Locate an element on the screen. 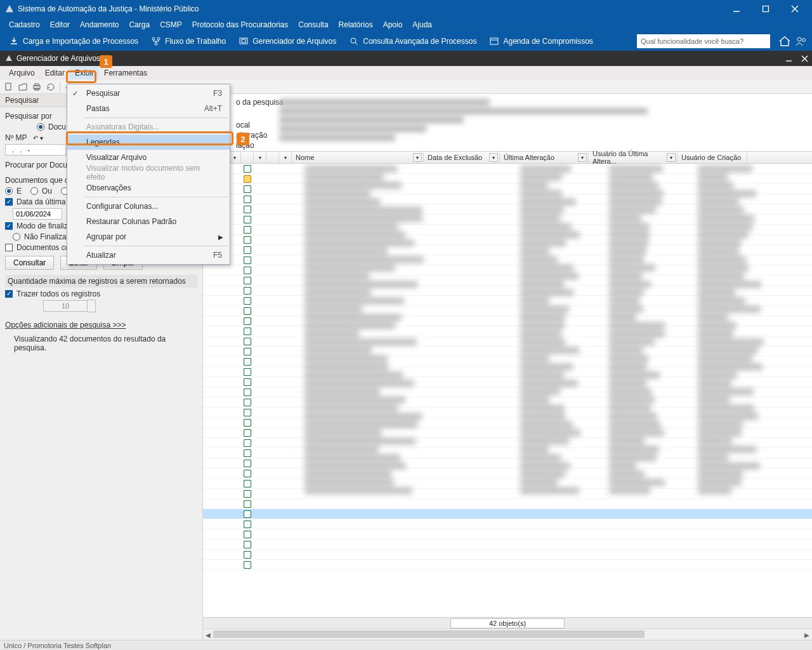 Image resolution: width=812 pixels, height=650 pixels. menu-consulta: Consulta is located at coordinates (313, 25).